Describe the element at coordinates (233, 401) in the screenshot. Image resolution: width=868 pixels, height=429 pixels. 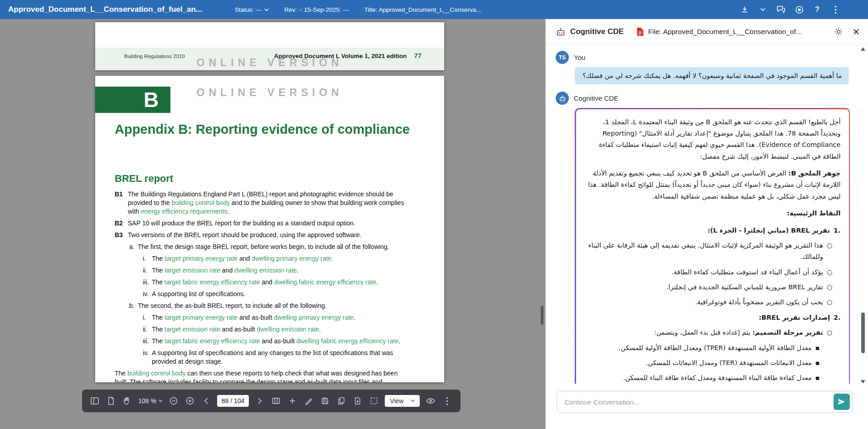
I see `page-number-input: 88 / 104` at that location.